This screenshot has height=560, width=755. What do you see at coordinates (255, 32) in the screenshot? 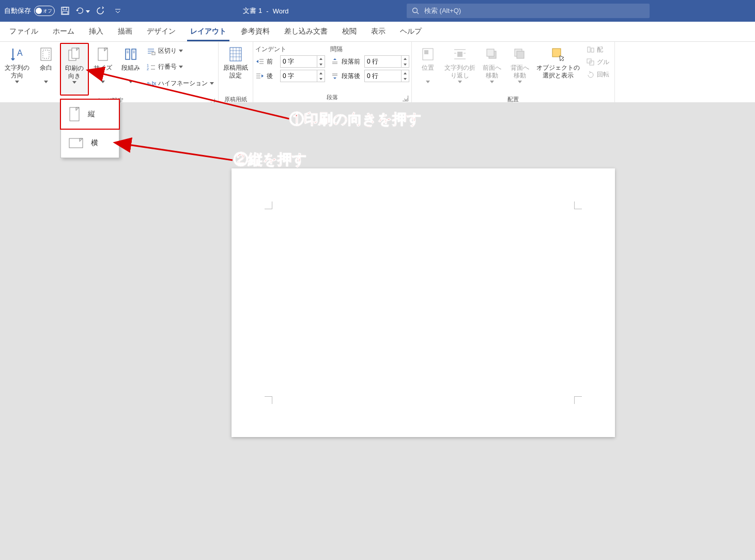
I see `tab-references: 参考資料` at bounding box center [255, 32].